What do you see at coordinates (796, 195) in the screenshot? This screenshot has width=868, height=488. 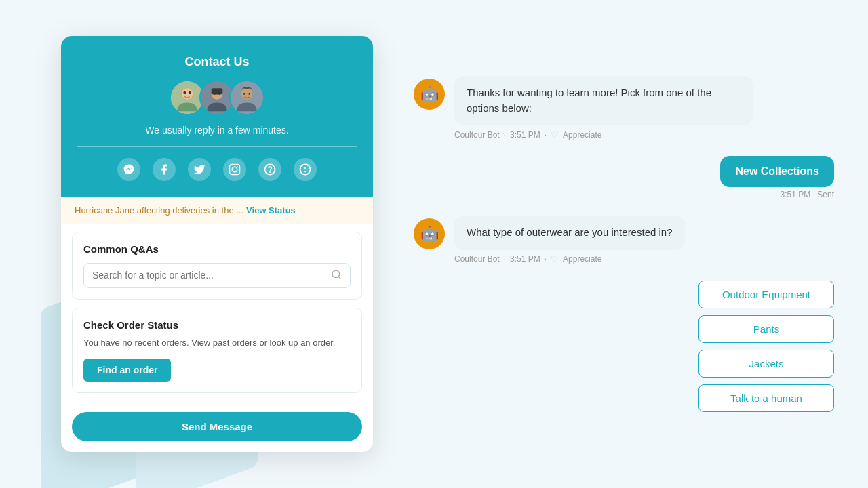 I see `user-time: 3:51 PM` at bounding box center [796, 195].